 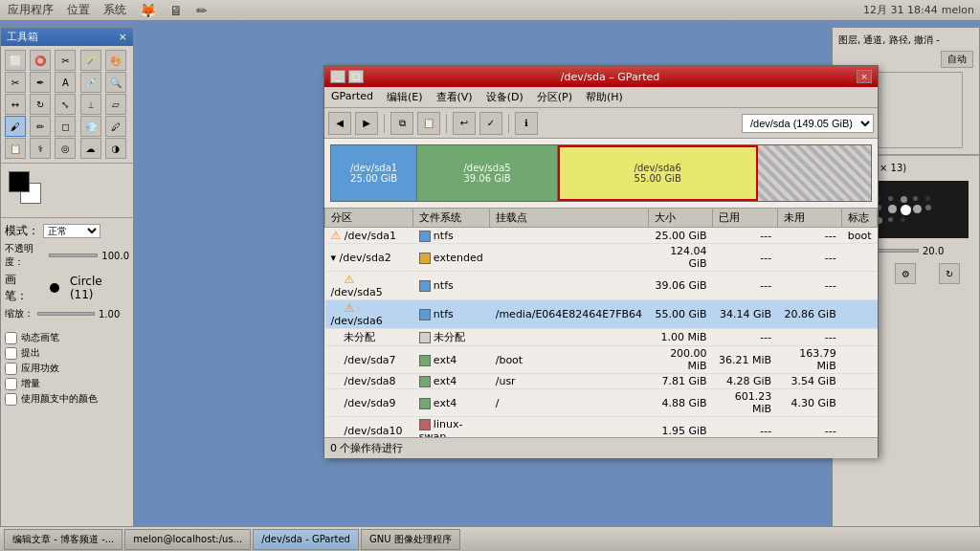 What do you see at coordinates (658, 173) in the screenshot?
I see `pv-sda6: /dev/sda6 55.00 GiB` at bounding box center [658, 173].